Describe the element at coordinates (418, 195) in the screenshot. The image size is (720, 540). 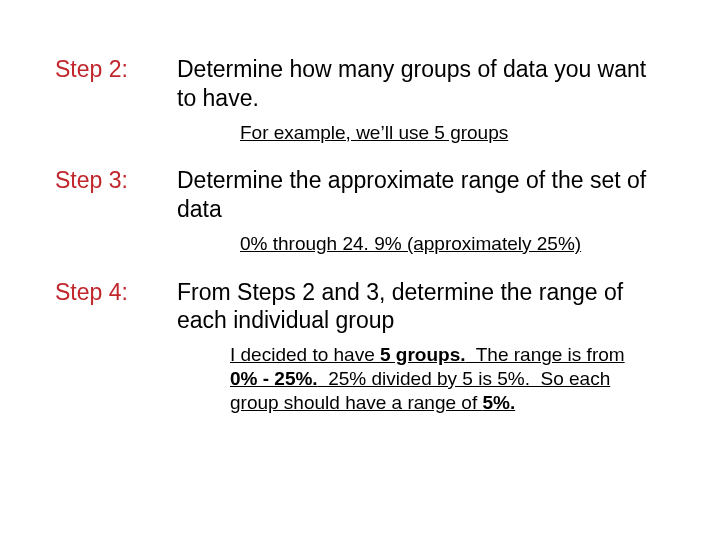
I see `step-body: Determine the approximate range of the s…` at that location.